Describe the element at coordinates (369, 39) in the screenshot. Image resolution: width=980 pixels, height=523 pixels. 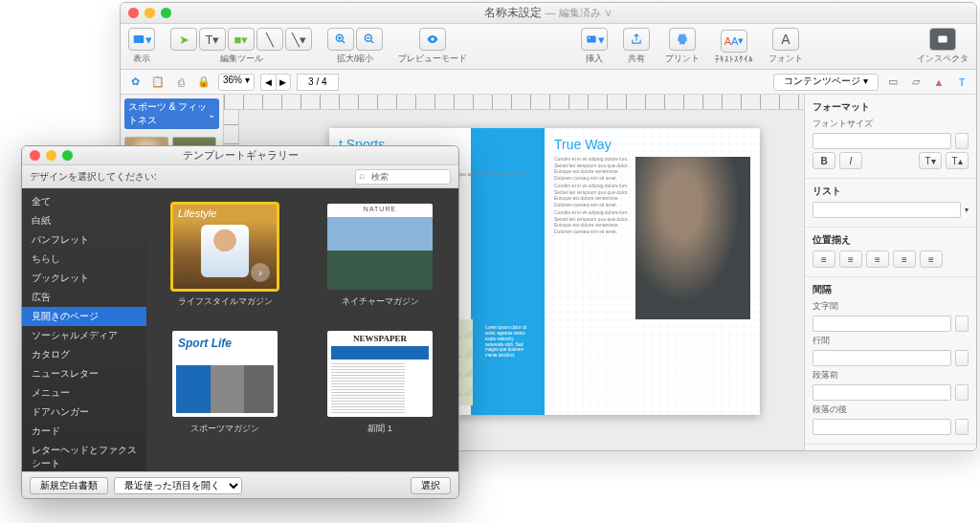
I see `zoom-out-button` at that location.